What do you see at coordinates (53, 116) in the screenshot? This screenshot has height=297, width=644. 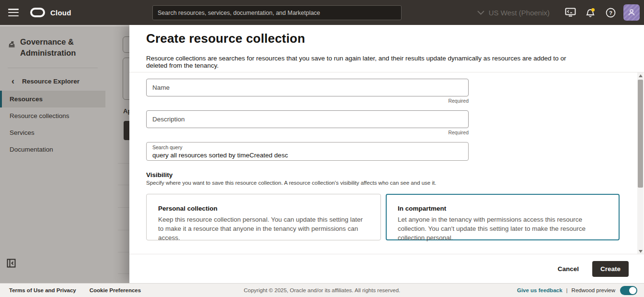 I see `sidebar-item-resource-collections: Resource collections` at bounding box center [53, 116].